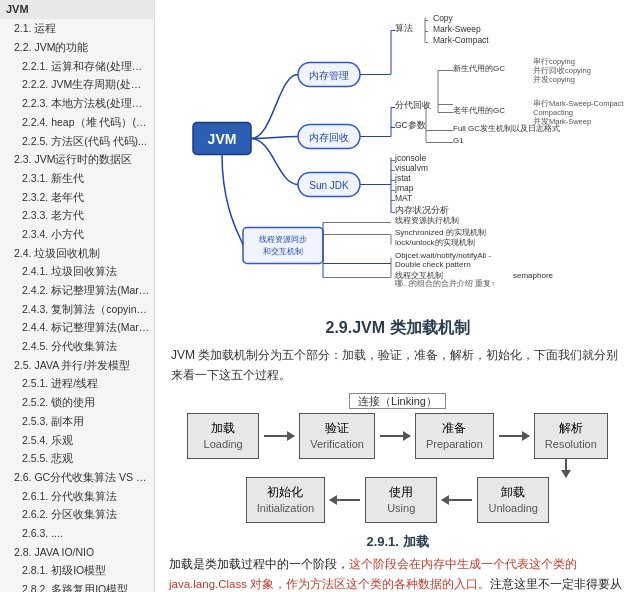 This screenshot has width=640, height=592. What do you see at coordinates (77, 586) in the screenshot?
I see `sidebar-item: 2.8.2. 多路复用IO模型` at bounding box center [77, 586].